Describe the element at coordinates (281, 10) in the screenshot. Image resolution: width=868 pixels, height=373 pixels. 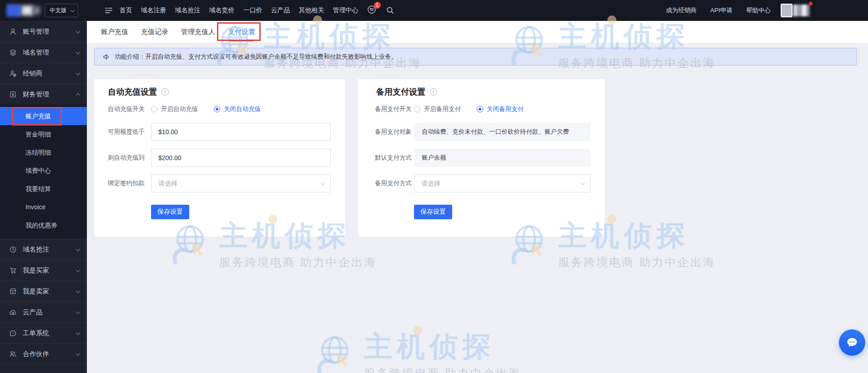
I see `nav-item-cloud-products: 云产品` at that location.